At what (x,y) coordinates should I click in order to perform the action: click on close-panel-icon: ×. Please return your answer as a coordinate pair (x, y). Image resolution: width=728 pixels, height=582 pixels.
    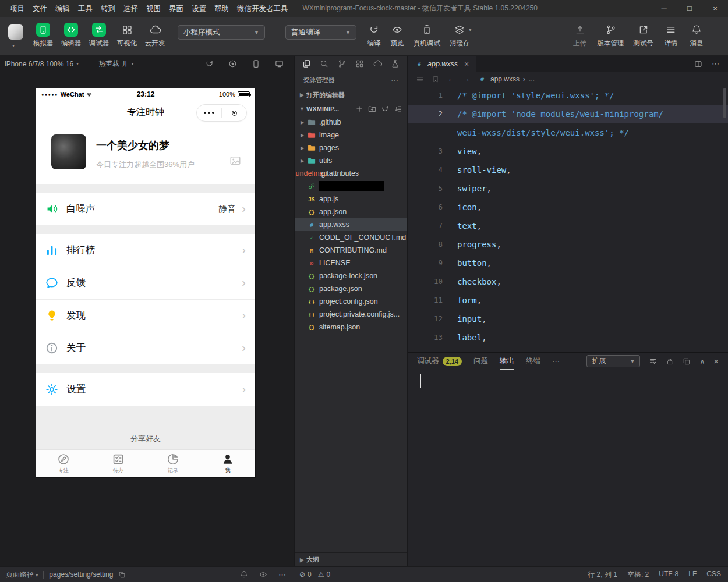
    Looking at the image, I should click on (716, 361).